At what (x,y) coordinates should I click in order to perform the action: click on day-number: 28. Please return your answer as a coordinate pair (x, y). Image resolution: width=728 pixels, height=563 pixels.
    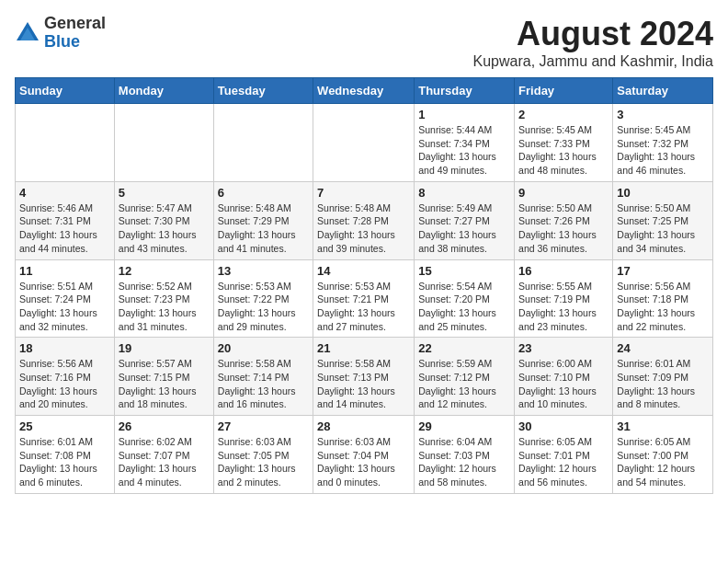
    Looking at the image, I should click on (364, 427).